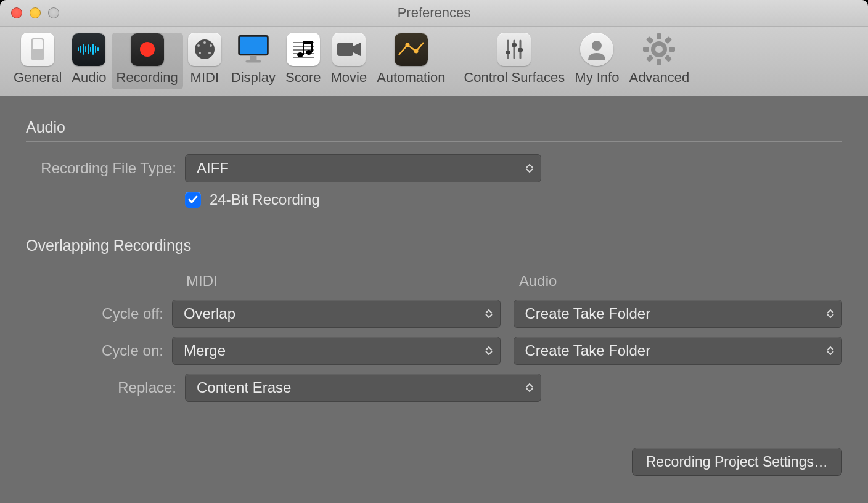 The image size is (868, 503). I want to click on label-replace: Replace:, so click(105, 388).